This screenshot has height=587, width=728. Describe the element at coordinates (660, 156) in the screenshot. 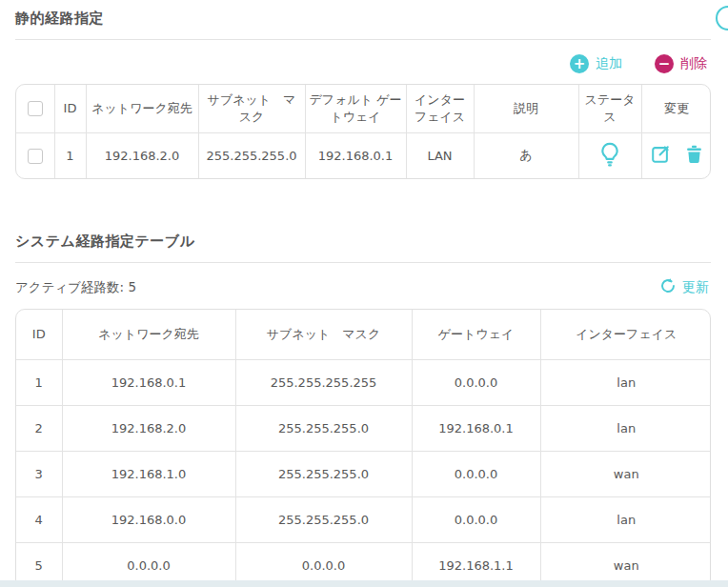

I see `edit-route-button` at that location.